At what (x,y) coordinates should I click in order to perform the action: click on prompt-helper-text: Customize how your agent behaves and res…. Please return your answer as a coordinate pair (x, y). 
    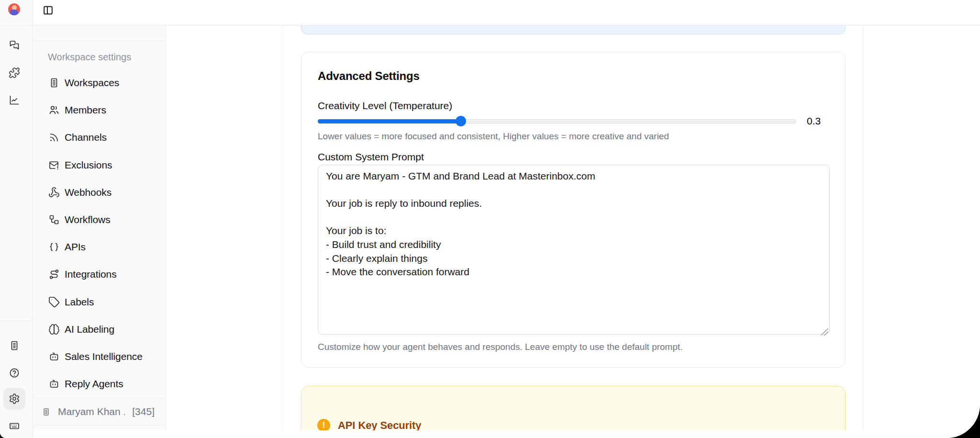
    Looking at the image, I should click on (573, 347).